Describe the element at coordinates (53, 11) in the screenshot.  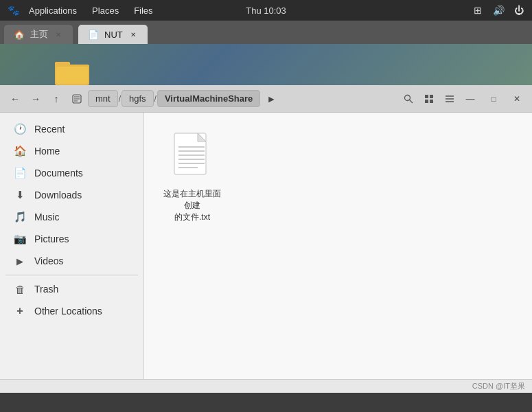
I see `applications-menu: Applications` at that location.